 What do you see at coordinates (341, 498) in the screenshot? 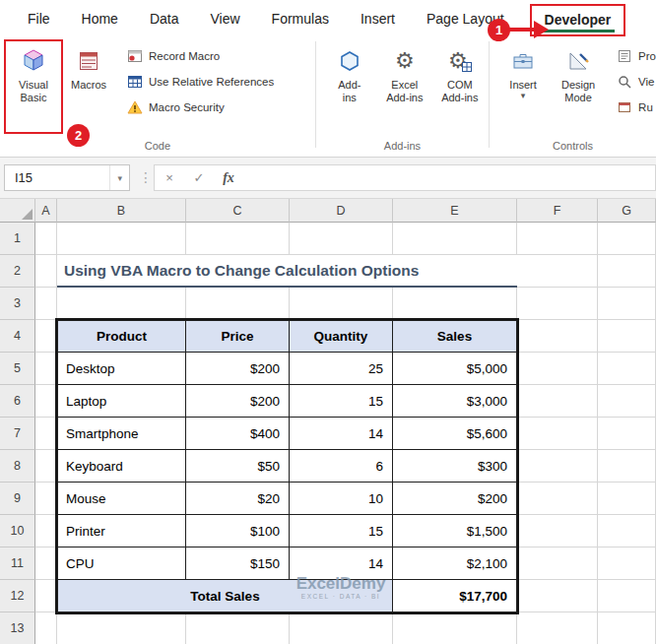
I see `cell-quantity: 10` at bounding box center [341, 498].